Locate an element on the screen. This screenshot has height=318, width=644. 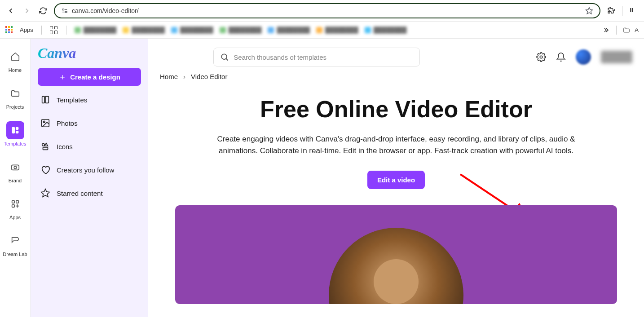
canva-logo: Canva is located at coordinates (89, 53).